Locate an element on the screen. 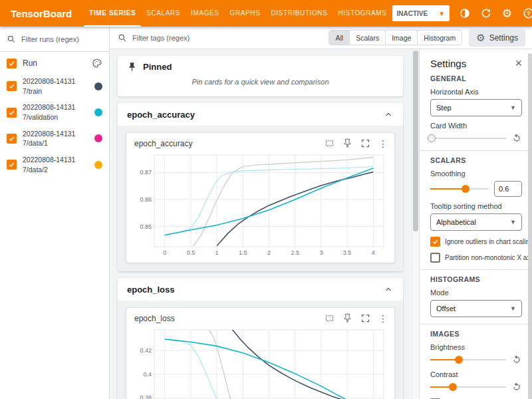 The image size is (532, 399). pinned-card: Pinned Pin cards for a quick view and co… is located at coordinates (261, 76).